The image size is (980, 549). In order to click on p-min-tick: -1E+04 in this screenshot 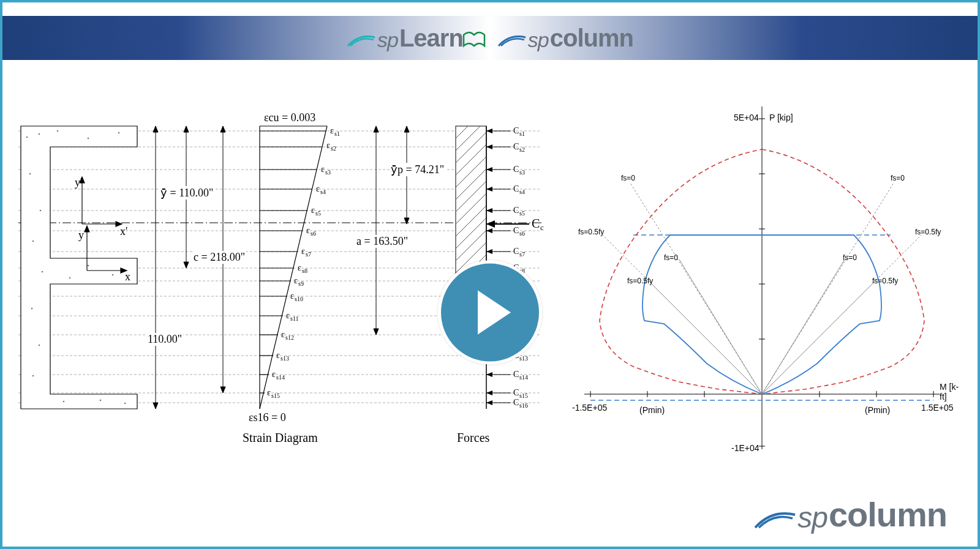, I will do `click(745, 448)`.